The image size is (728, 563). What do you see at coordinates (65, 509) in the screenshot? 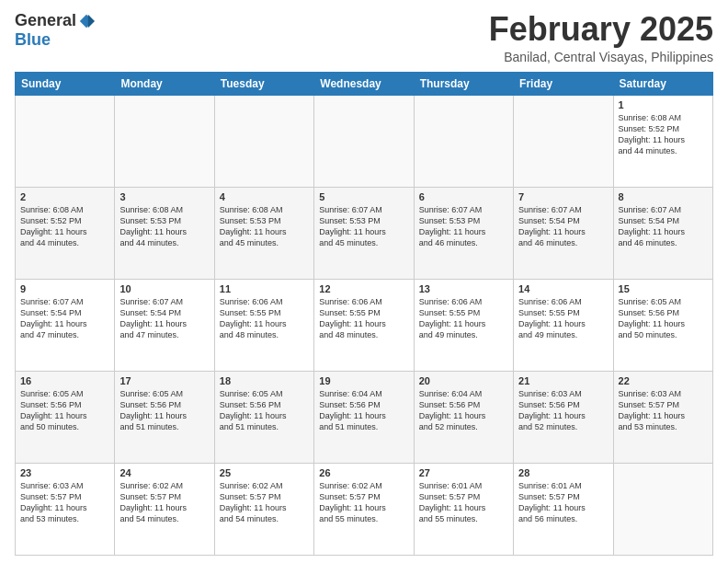
I see `table-row: 23Sunrise: 6:03 AM Sunset: 5:57 PM Dayli…` at bounding box center [65, 509].